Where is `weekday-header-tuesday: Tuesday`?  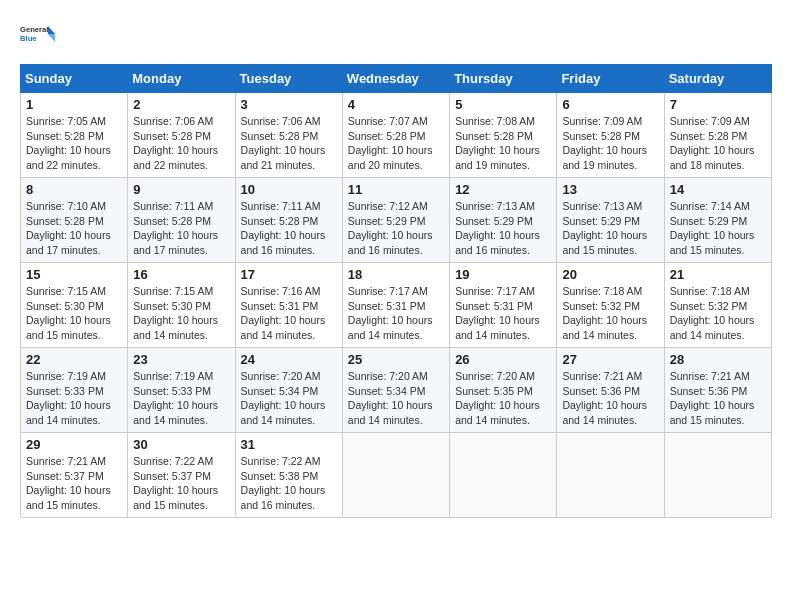
weekday-header-tuesday: Tuesday is located at coordinates (288, 79).